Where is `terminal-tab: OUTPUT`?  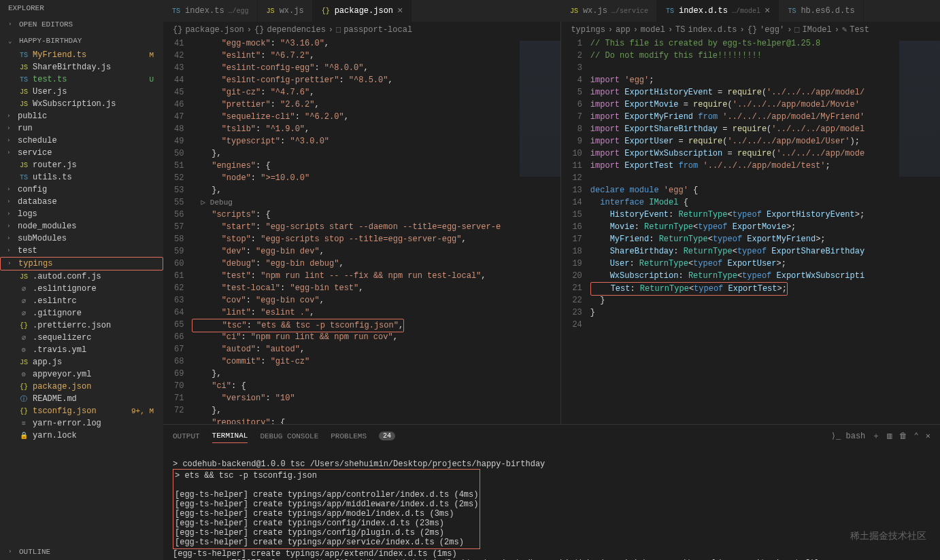
terminal-tab: OUTPUT is located at coordinates (186, 436).